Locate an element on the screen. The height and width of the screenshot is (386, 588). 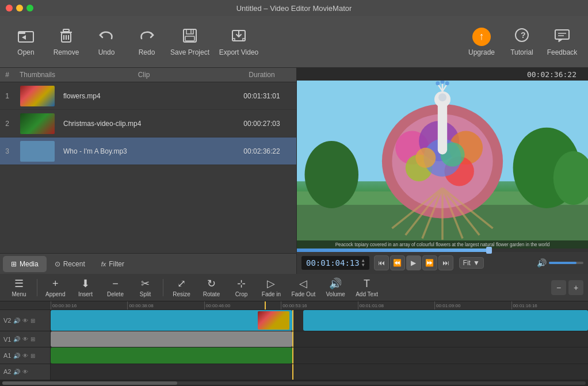
track-label-v1: V1 🔊 👁 ⊞ is located at coordinates (25, 339).